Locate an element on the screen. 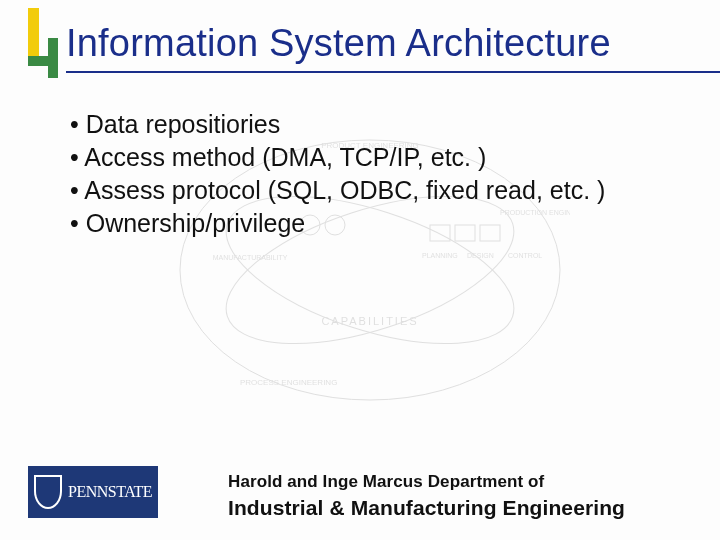 The image size is (720, 540). svg-text: MANUFACTURABILITY is located at coordinates (250, 258).